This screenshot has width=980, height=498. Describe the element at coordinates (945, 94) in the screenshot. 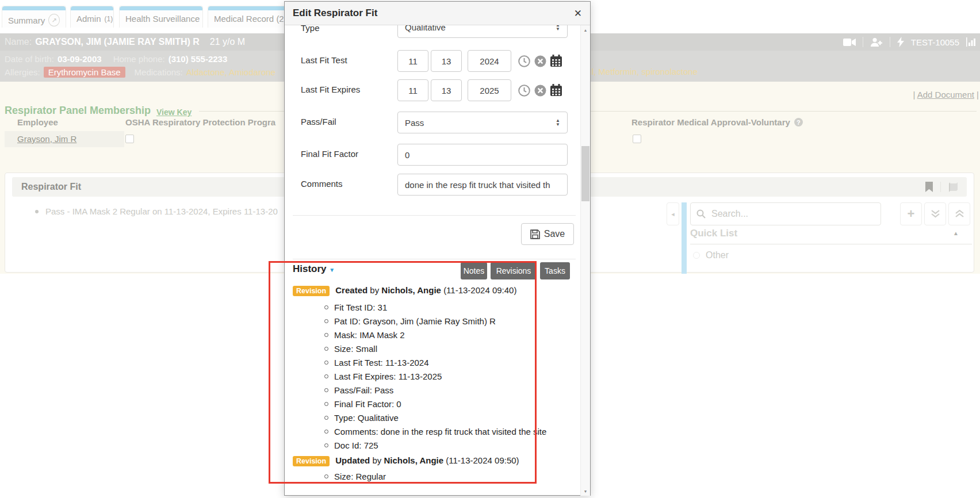

I see `add-document-link: Add Document` at that location.